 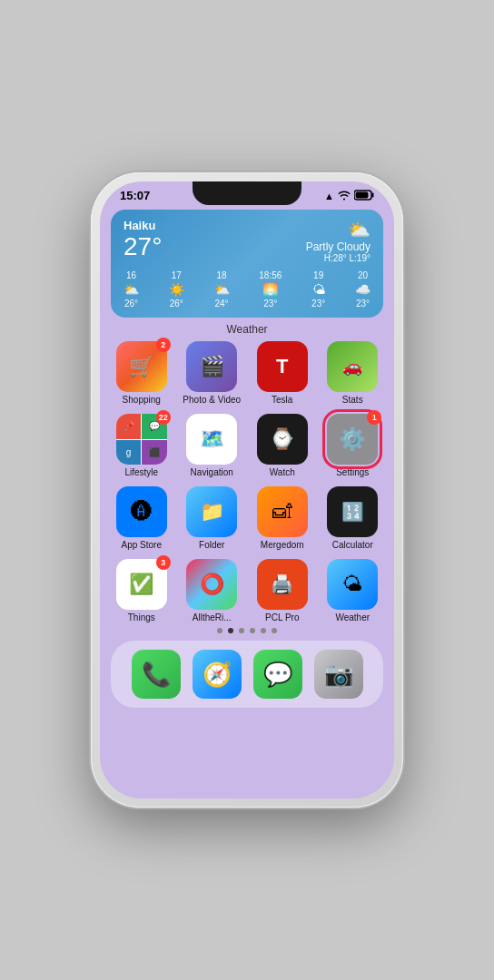 I want to click on app-pcl-pro: 🖨️ PCL Pro, so click(x=282, y=591).